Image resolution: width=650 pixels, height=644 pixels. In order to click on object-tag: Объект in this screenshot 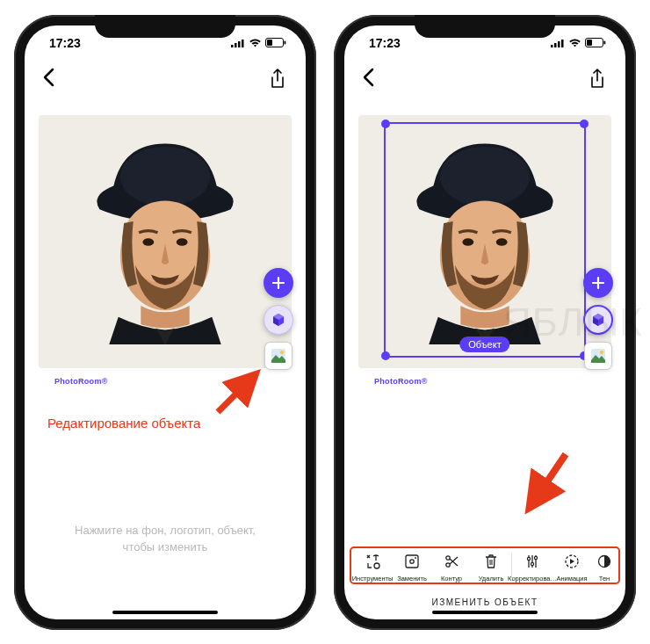, I will do `click(485, 344)`.